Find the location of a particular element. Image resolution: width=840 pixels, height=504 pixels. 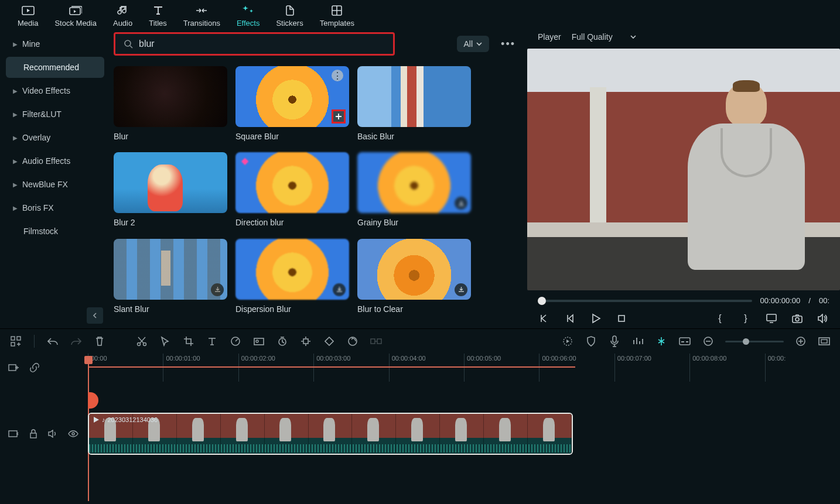

filter-dropdown: All is located at coordinates (473, 44).